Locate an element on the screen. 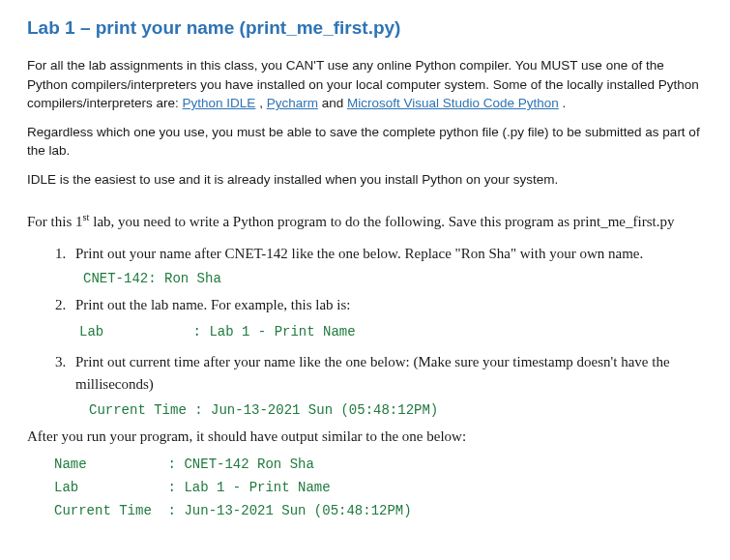 The width and height of the screenshot is (730, 560). step-1-code: CNET-142: Ron Sha is located at coordinates (393, 279).